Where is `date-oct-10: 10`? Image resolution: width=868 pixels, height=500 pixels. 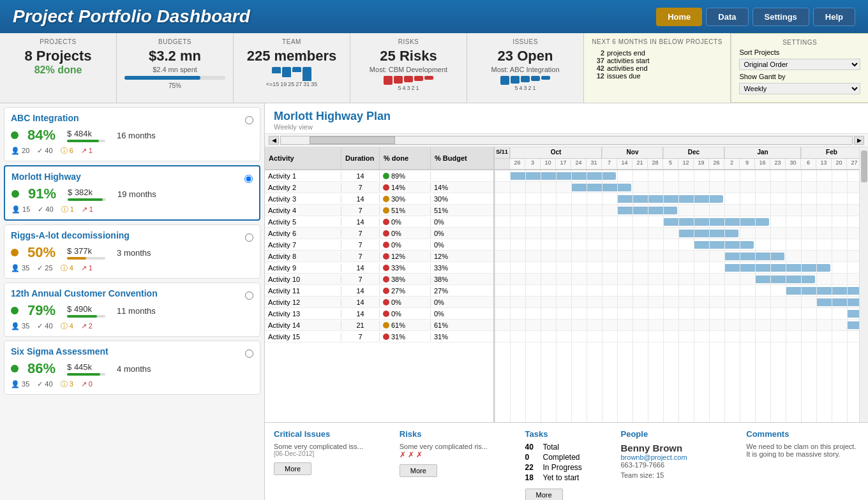 date-oct-10: 10 is located at coordinates (548, 164).